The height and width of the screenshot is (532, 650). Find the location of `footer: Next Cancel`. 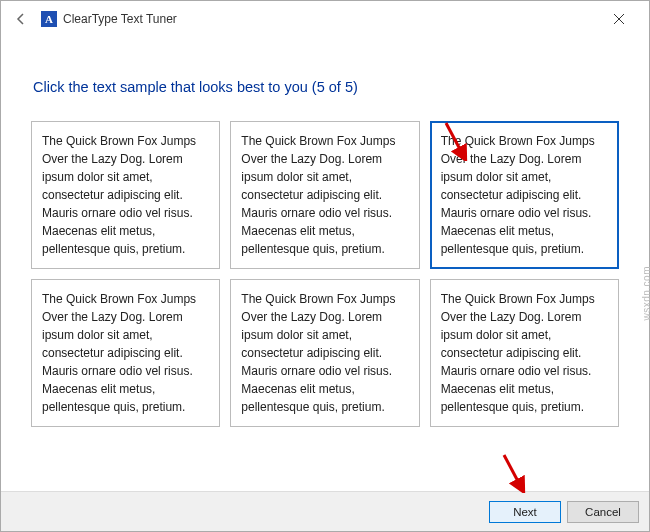

footer: Next Cancel is located at coordinates (325, 511).